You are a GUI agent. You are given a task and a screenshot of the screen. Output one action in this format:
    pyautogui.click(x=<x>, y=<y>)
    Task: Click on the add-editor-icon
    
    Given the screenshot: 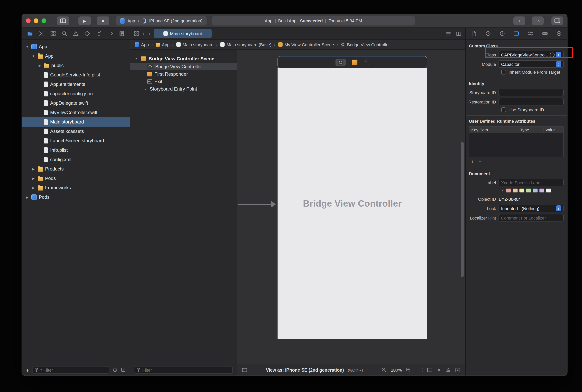 What is the action you would take?
    pyautogui.click(x=459, y=34)
    